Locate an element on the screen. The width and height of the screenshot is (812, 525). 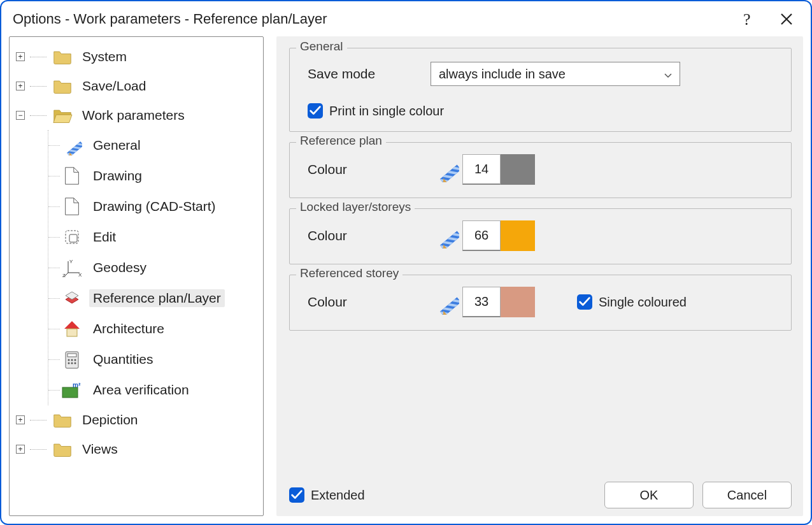
ok-button: OK is located at coordinates (649, 495).